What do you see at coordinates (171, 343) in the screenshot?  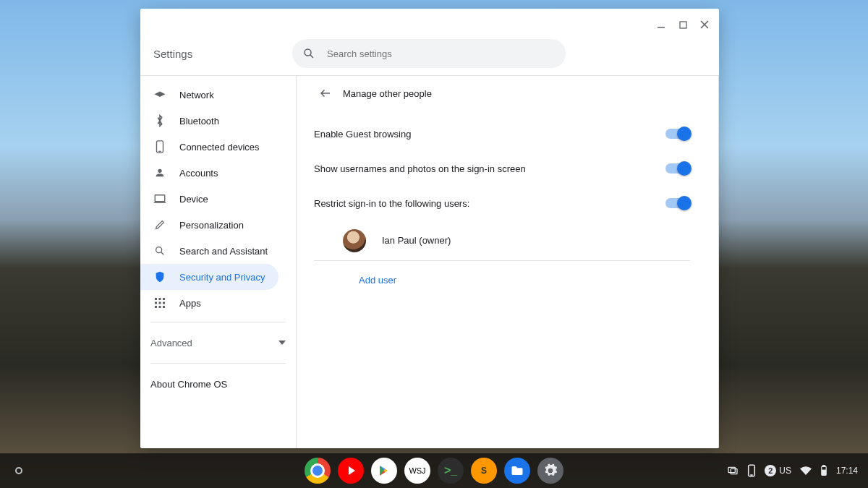 I see `advanced-label: Advanced` at bounding box center [171, 343].